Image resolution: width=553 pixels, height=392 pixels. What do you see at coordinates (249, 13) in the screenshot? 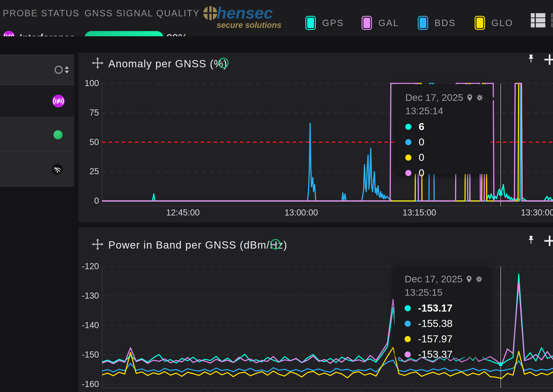
I see `logo-name: hensec` at bounding box center [249, 13].